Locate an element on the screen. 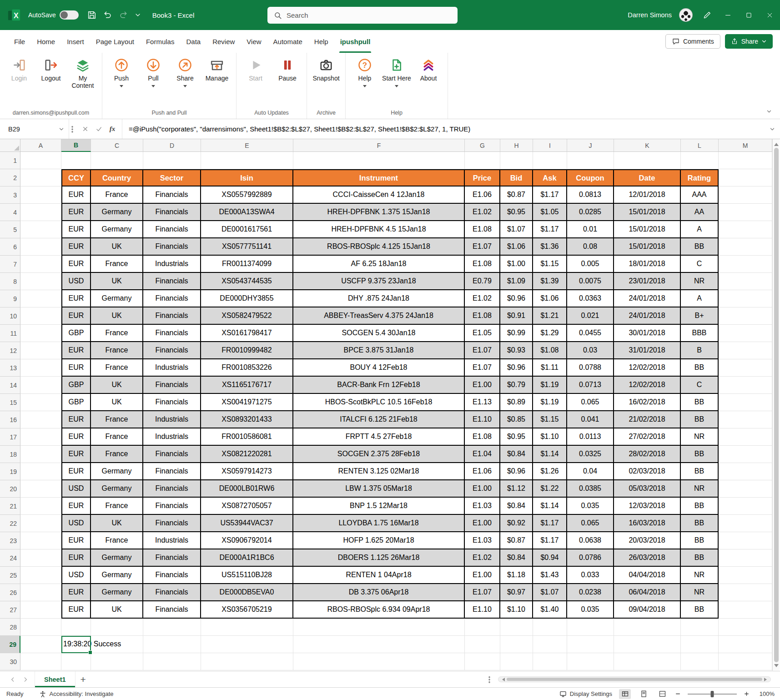  name-box-chevron-icon is located at coordinates (61, 129).